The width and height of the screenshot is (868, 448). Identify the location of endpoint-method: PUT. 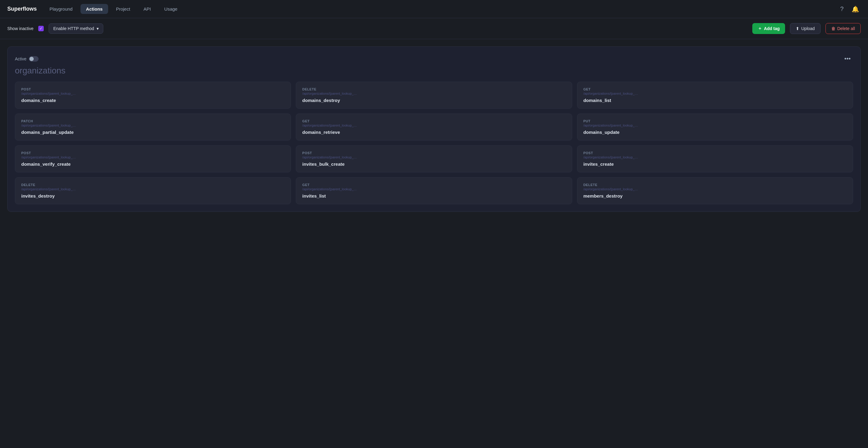
(715, 121).